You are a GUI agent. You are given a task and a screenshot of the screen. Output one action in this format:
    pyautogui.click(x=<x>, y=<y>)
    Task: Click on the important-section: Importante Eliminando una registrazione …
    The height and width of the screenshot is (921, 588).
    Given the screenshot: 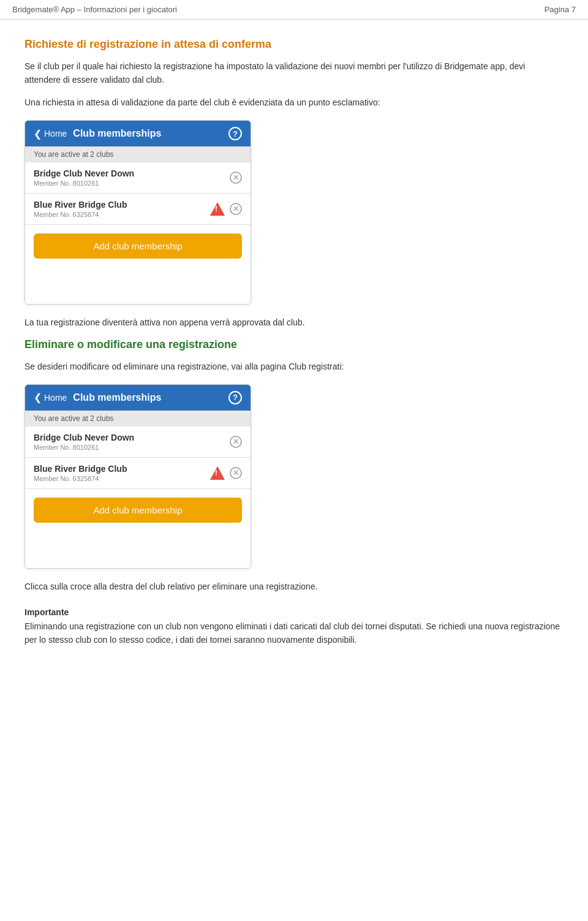 What is the action you would take?
    pyautogui.click(x=294, y=626)
    